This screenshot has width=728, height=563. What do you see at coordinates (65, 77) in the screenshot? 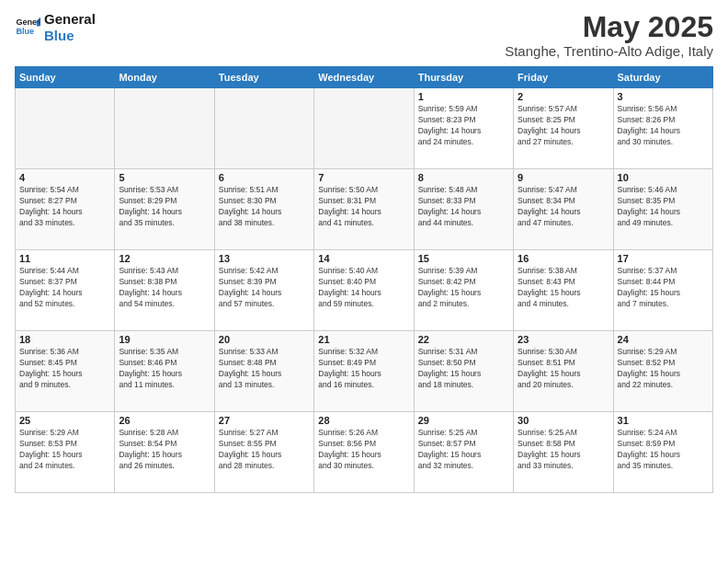
I see `header-sunday: Sunday` at bounding box center [65, 77].